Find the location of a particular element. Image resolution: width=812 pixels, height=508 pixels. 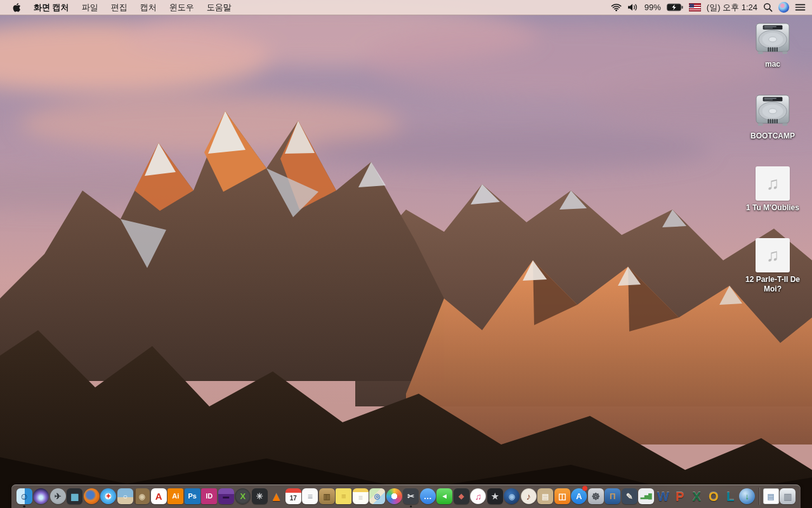

dock-icon-garageband: ♪ is located at coordinates (529, 497).